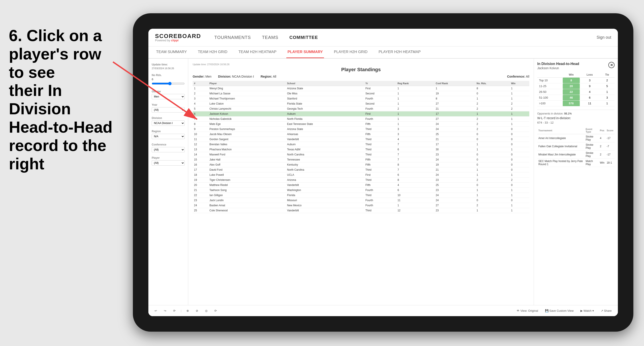 This screenshot has height=346, width=644. Describe the element at coordinates (168, 80) in the screenshot. I see `sidebar-no-rds: No Rds. 6` at that location.